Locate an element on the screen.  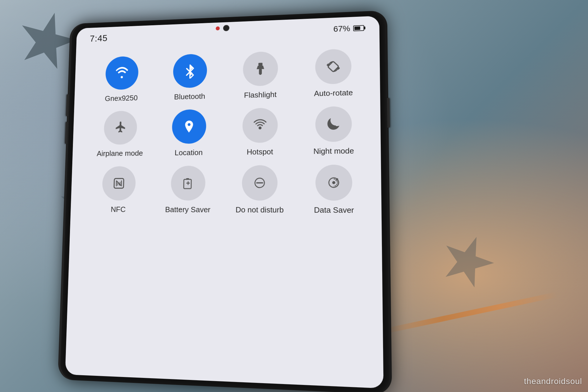
indicator-light is located at coordinates (218, 29).